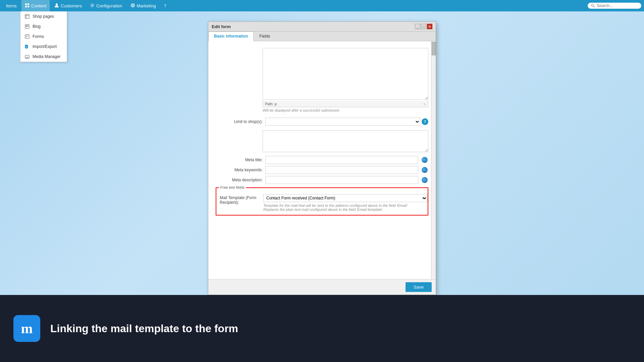 This screenshot has height=362, width=644. I want to click on dropdown-shop-pages: Shop pages, so click(44, 16).